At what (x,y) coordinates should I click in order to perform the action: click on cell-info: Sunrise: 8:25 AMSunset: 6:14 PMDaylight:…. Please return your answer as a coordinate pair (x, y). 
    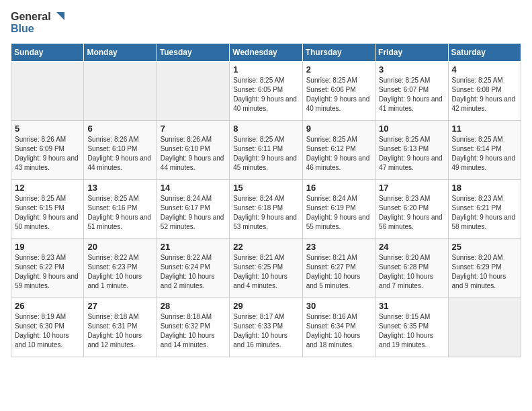
    Looking at the image, I should click on (485, 154).